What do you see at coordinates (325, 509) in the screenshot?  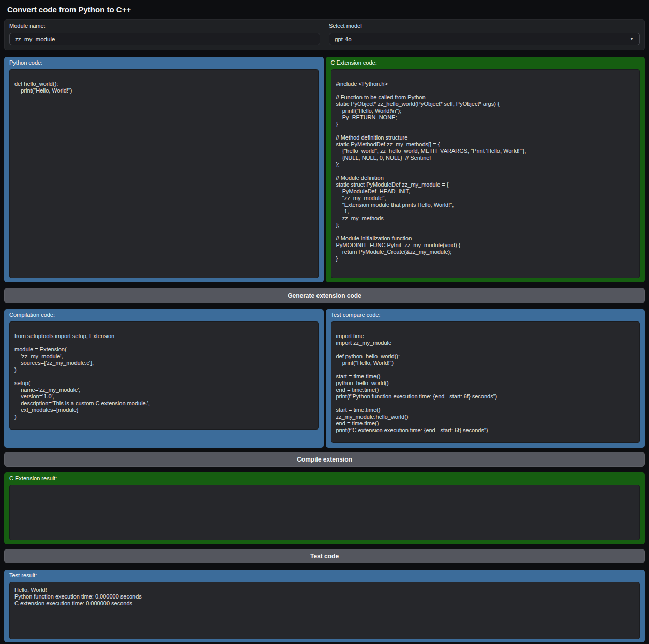 I see `c-extension-result-panel: C Extension result:` at bounding box center [325, 509].